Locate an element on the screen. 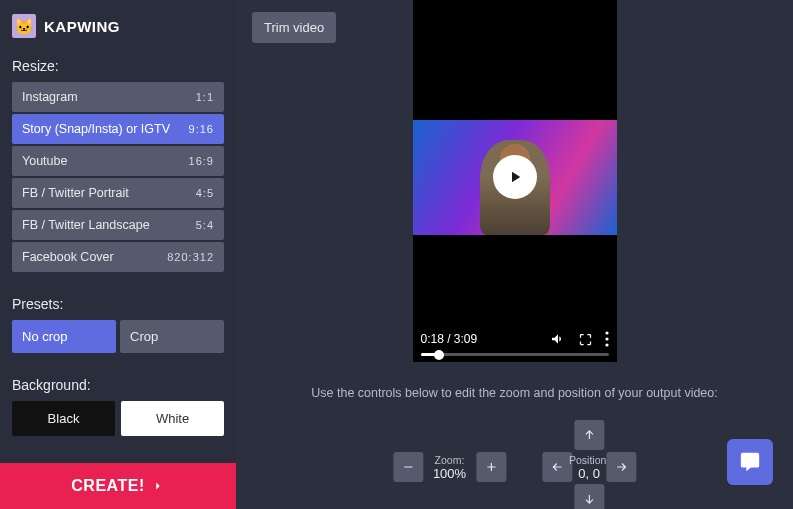 The image size is (793, 509). controls-hint: Use the controls below to edit the zoom … is located at coordinates (514, 393).